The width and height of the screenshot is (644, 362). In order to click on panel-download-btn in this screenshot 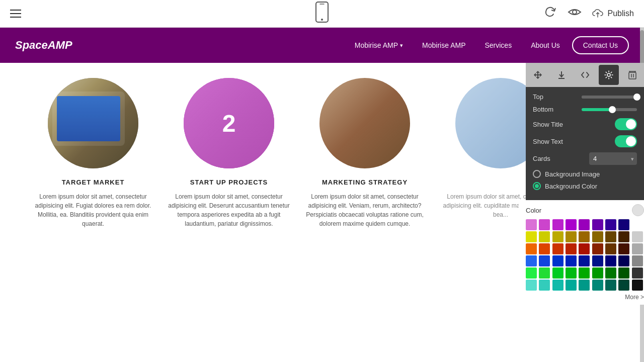, I will do `click(561, 75)`.